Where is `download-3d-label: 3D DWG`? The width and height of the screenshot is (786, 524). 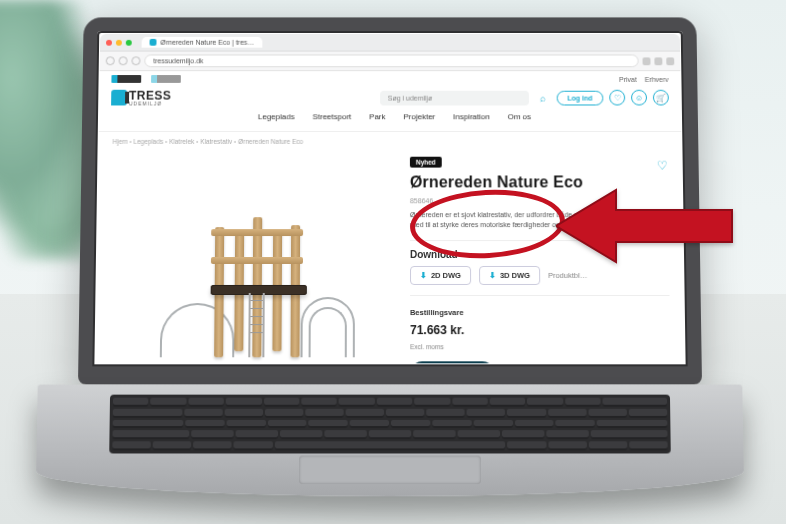
download-3d-label: 3D DWG is located at coordinates (515, 276).